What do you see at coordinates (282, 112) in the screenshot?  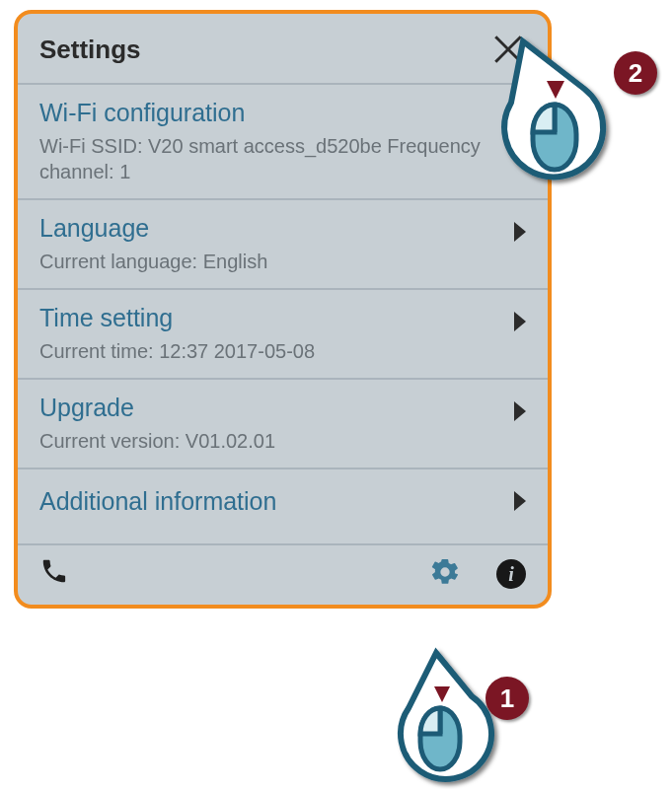 I see `item-title: Wi-Fi configuration` at bounding box center [282, 112].